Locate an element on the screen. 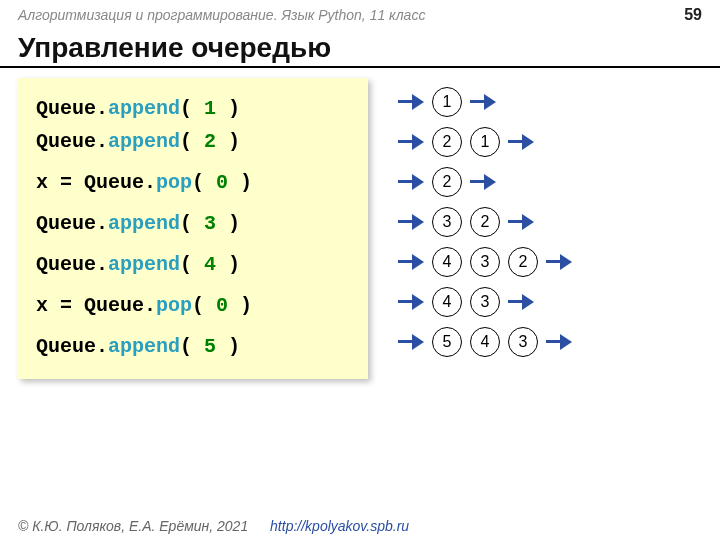 The image size is (720, 540). top-bar: Алгоритмизация и программирование. Язык … is located at coordinates (360, 14).